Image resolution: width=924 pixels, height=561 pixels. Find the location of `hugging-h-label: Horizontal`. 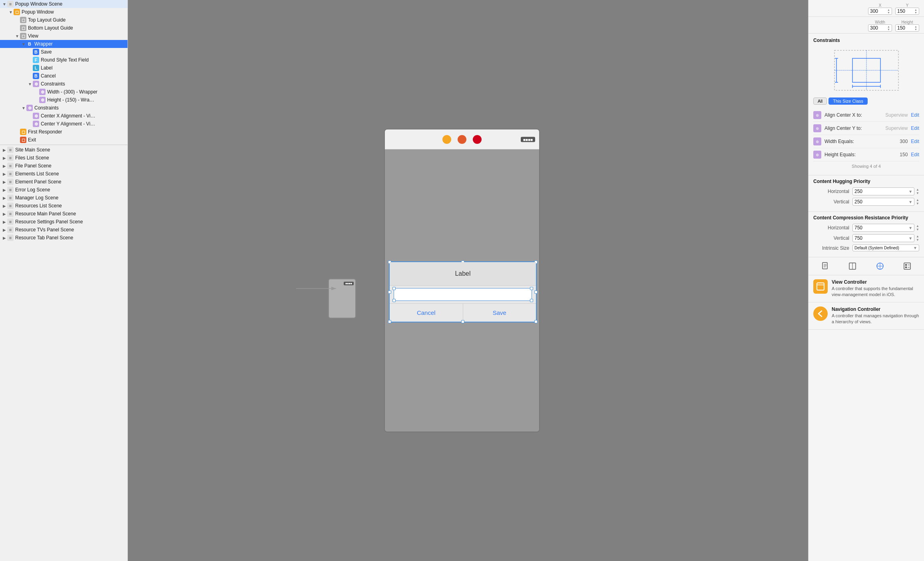

hugging-h-label: Horizontal is located at coordinates (831, 191).